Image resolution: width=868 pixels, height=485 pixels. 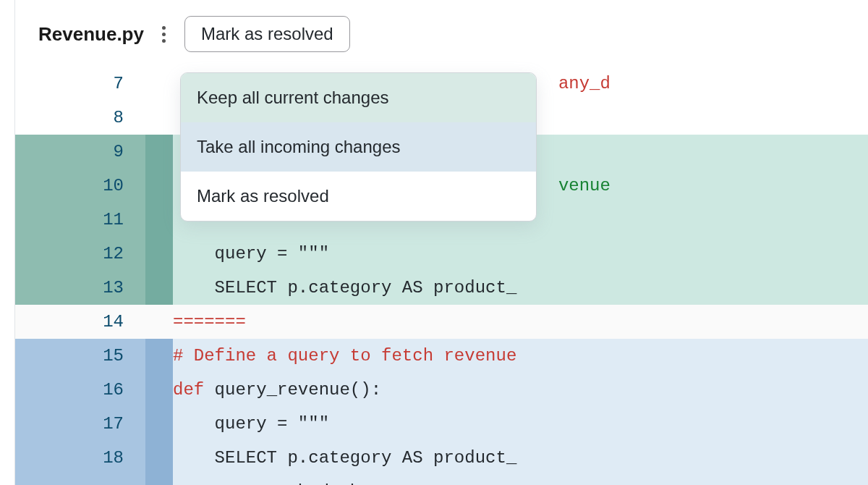 What do you see at coordinates (441, 288) in the screenshot?
I see `code-line: 13 SELECT p.category AS product_` at bounding box center [441, 288].